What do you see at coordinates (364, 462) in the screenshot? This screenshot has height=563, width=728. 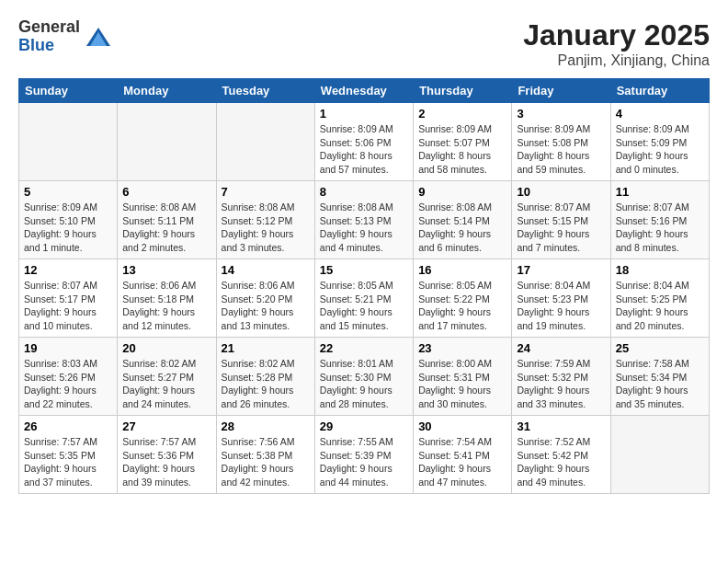 I see `day-info: Sunrise: 7:55 AM Sunset: 5:39 PM Dayligh…` at bounding box center [364, 462].